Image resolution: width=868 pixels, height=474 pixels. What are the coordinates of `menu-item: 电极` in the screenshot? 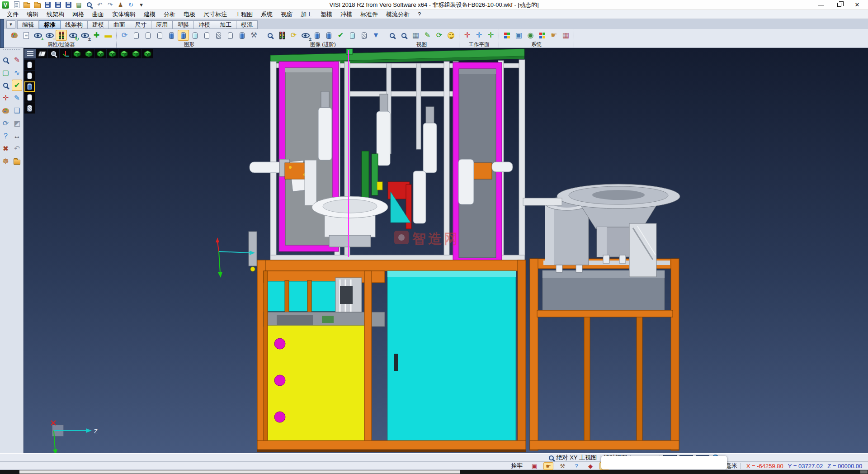 It's located at (189, 14).